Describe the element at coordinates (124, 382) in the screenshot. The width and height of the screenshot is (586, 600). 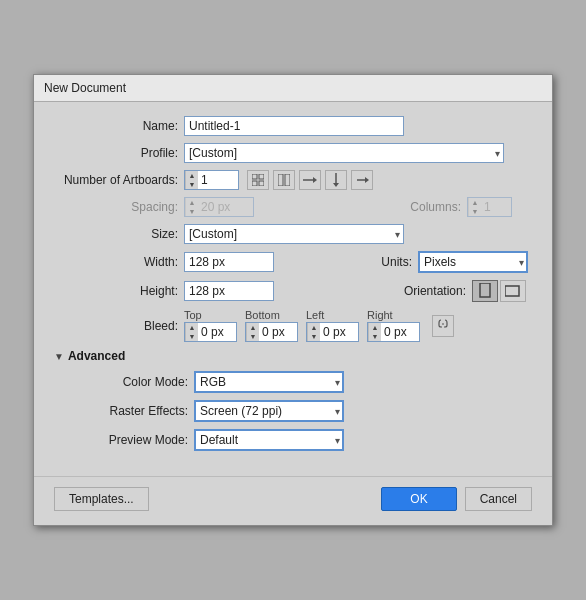
I see `color-mode-label: Color Mode:` at that location.